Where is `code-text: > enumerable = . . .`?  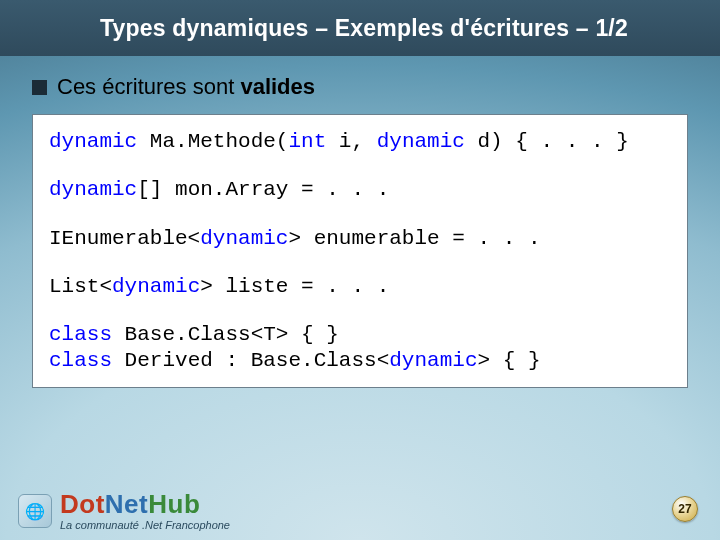
code-text: > enumerable = . . . is located at coordinates (414, 238).